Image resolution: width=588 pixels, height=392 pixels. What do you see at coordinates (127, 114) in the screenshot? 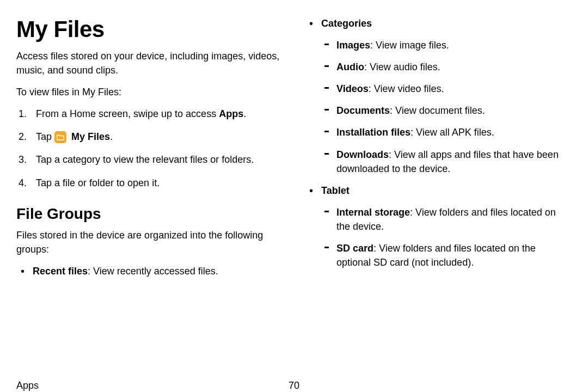
I see `step-text: From a Home screen, swipe up to access` at bounding box center [127, 114].